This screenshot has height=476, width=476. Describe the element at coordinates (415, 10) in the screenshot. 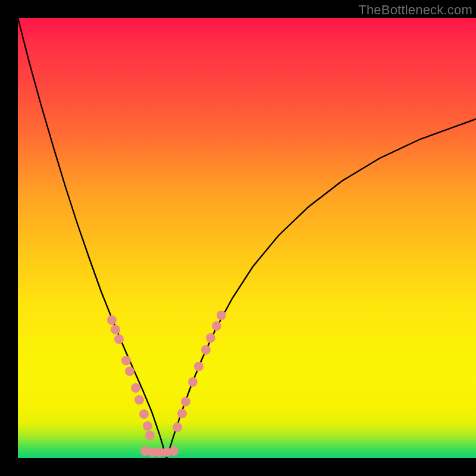

I see `watermark-text: TheBottleneck.com` at that location.